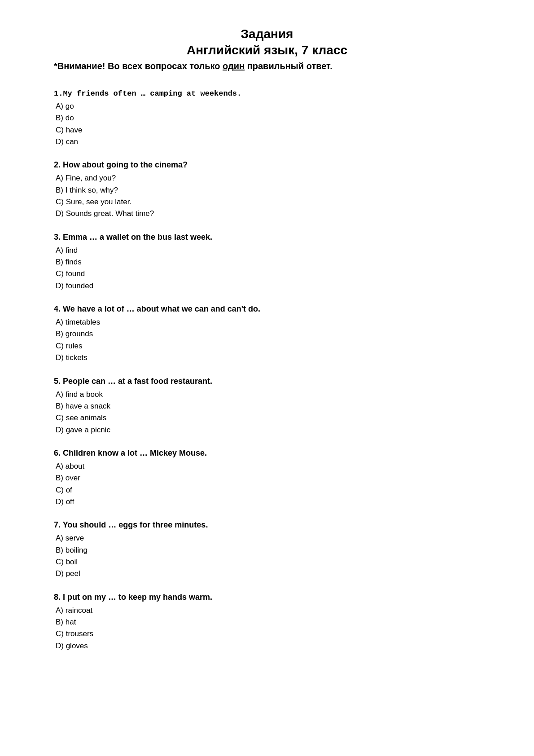 This screenshot has width=534, height=756. I want to click on question-text-1: 1.My friends often … camping at weekends…, so click(267, 93).